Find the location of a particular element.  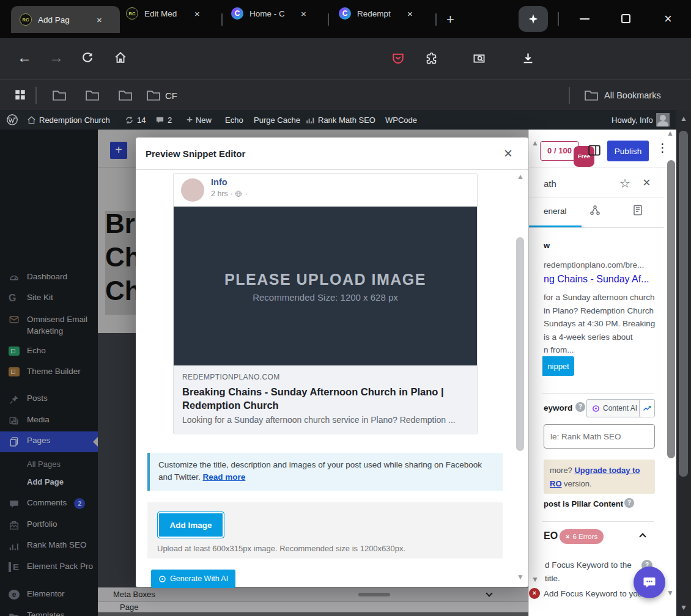

tab-strip: RC Add Pag × RC Edit Med × C Home - C × … is located at coordinates (346, 19).